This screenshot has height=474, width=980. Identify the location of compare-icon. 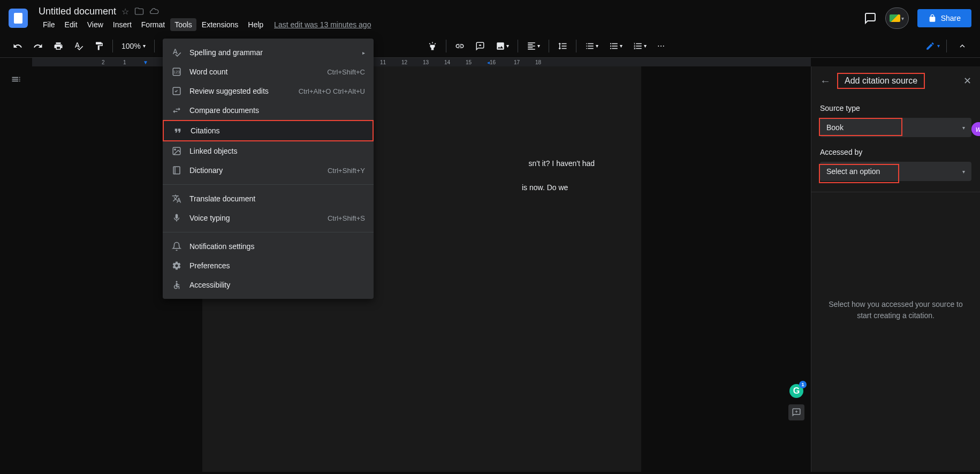
(177, 110).